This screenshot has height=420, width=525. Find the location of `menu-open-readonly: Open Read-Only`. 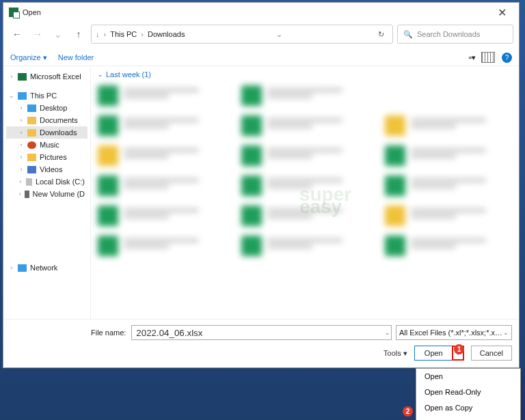

menu-open-readonly: Open Read-Only is located at coordinates (468, 392).